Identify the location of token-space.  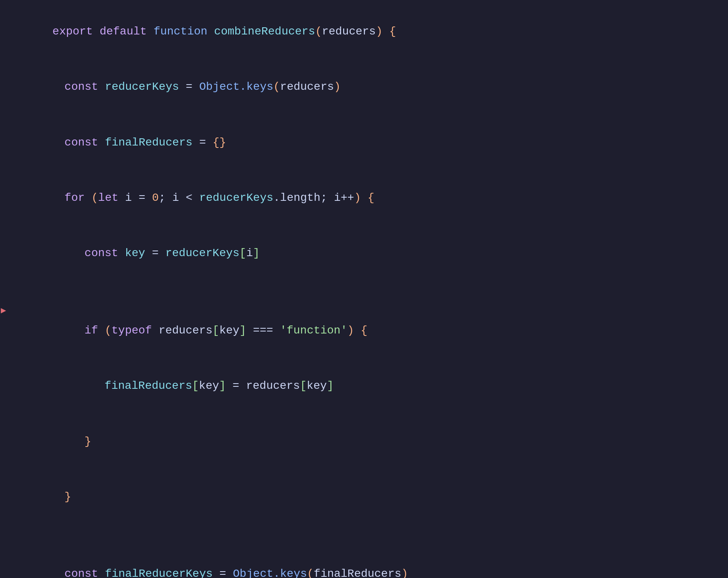
(386, 31).